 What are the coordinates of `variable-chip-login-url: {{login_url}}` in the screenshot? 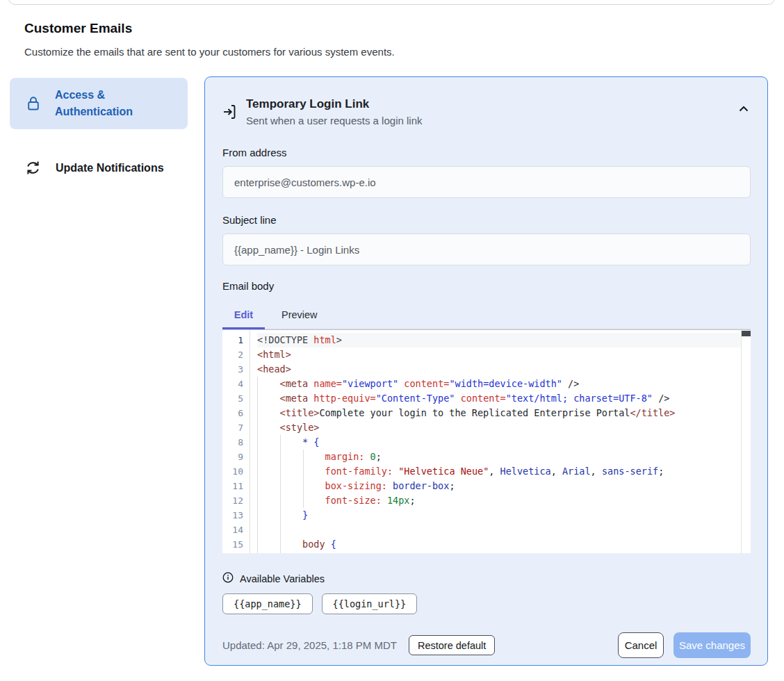 It's located at (370, 604).